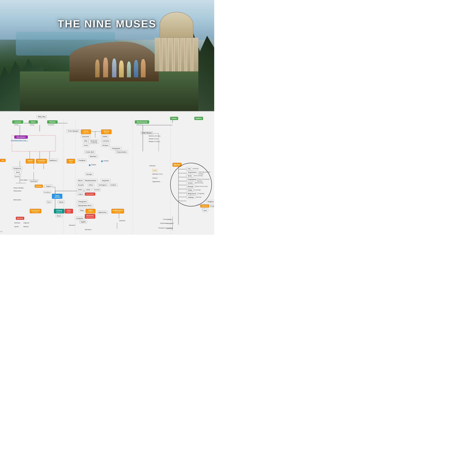 This screenshot has height=476, width=476. I want to click on node-sagitta: Sagitta, so click(83, 222).